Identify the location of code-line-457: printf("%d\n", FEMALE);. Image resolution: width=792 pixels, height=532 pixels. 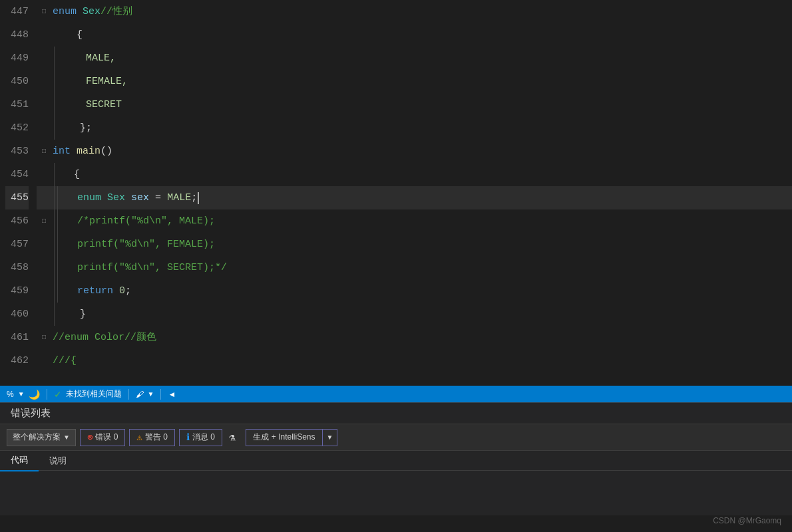
(414, 245).